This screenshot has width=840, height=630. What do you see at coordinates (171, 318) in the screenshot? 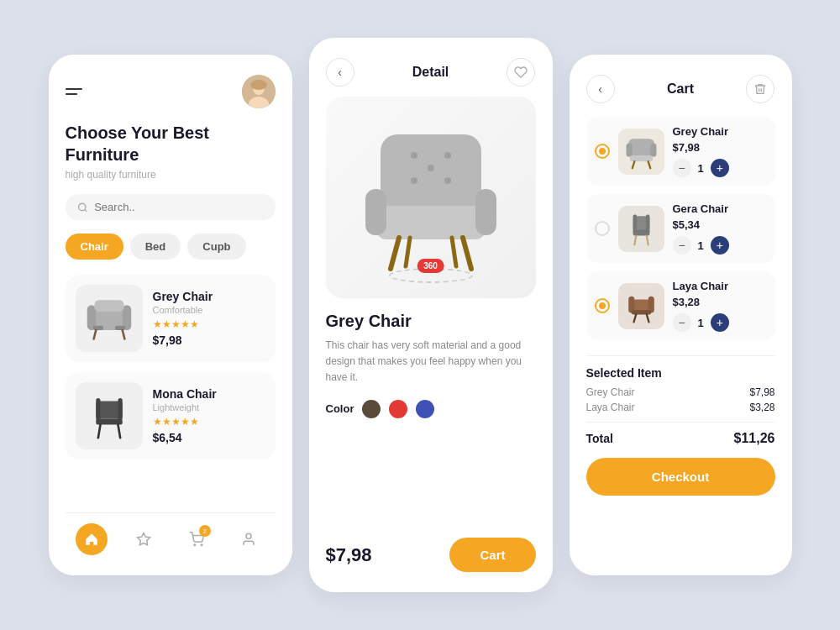
I see `product-card-1: Grey Chair Comfortable ★★★★★ $7,98` at bounding box center [171, 318].